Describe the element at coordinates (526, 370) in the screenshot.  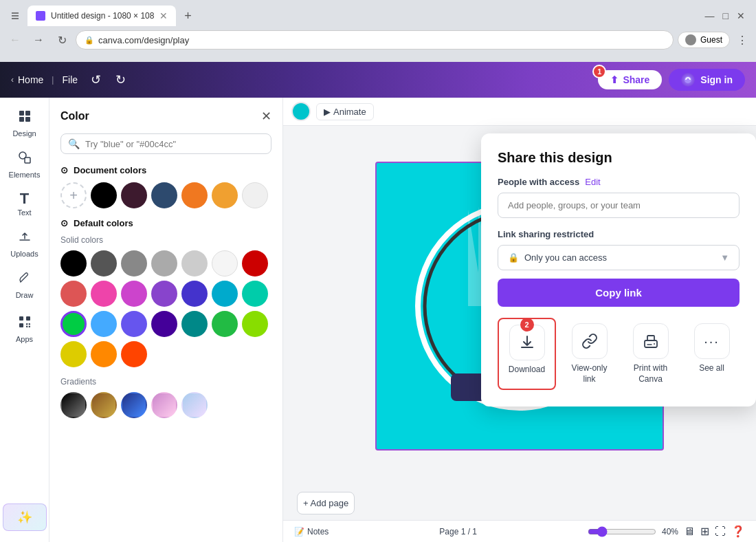
I see `download-label: Download` at that location.